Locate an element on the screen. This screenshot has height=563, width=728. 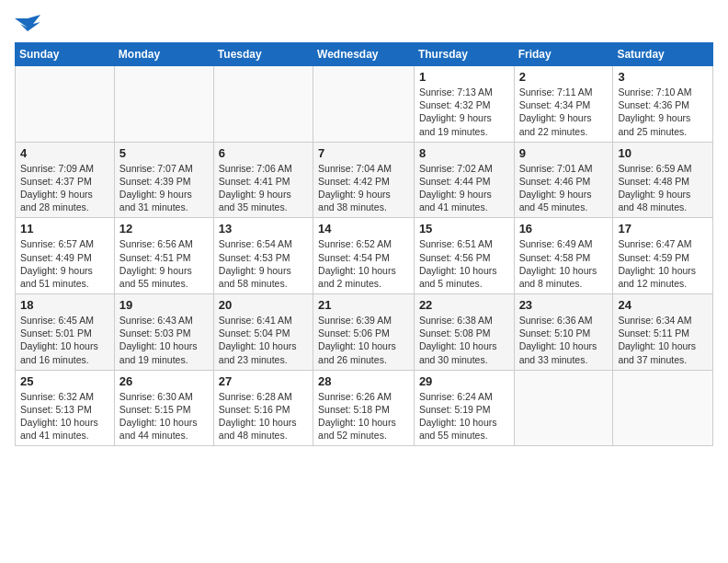
page-header is located at coordinates (364, 25).